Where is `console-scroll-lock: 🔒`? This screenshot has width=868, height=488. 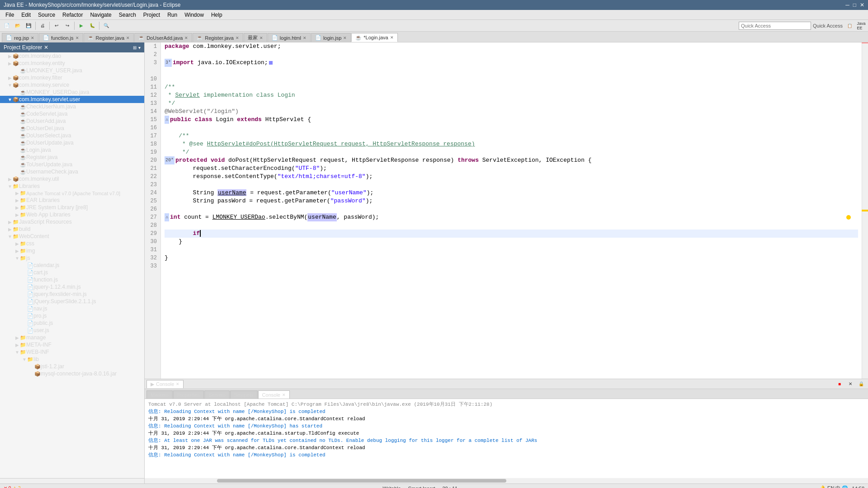 console-scroll-lock: 🔒 is located at coordinates (861, 384).